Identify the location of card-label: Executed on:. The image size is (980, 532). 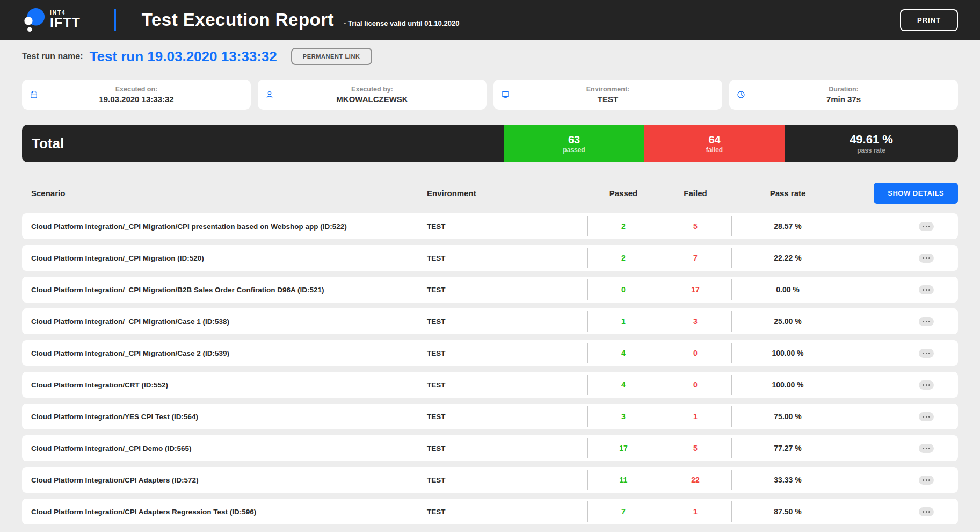
(136, 89).